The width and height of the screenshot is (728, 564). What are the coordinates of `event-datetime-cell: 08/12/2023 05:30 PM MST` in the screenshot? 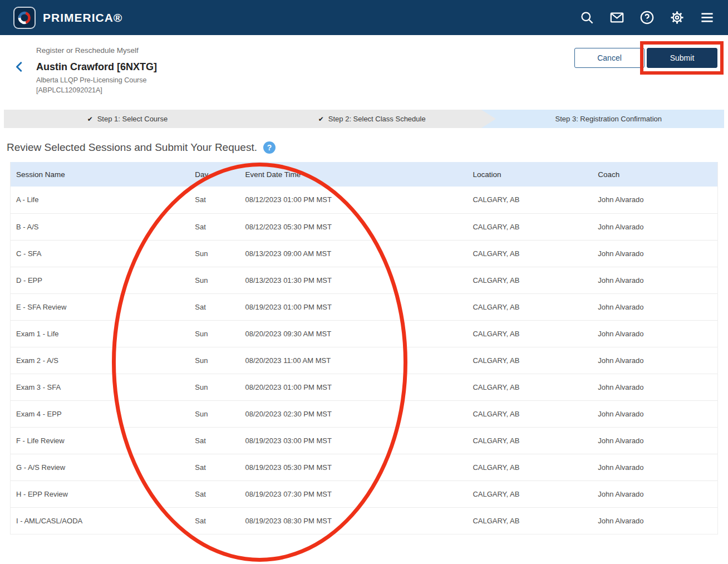 It's located at (353, 227).